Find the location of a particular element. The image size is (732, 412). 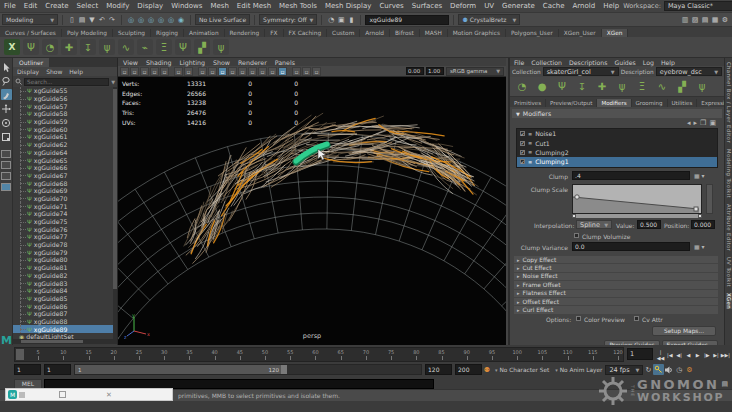

xgen-menu-collection: Collection is located at coordinates (546, 62).